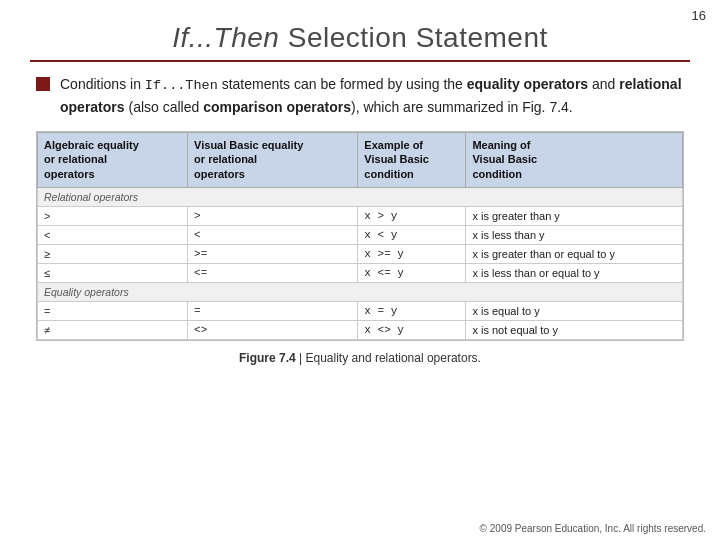 This screenshot has width=720, height=540. Describe the element at coordinates (412, 160) in the screenshot. I see `col-header-example: Example ofVisual Basiccondition` at that location.